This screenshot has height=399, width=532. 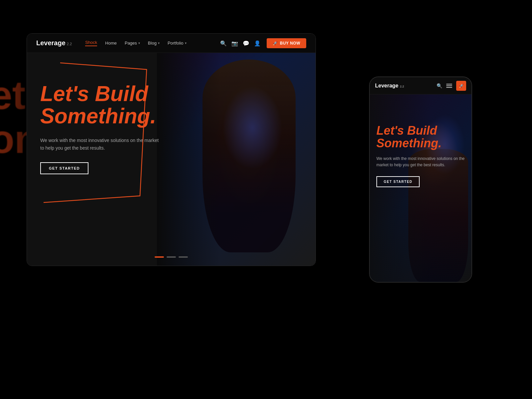 What do you see at coordinates (452, 86) in the screenshot?
I see `mobile-nav-icons: 🔍 🚀` at bounding box center [452, 86].